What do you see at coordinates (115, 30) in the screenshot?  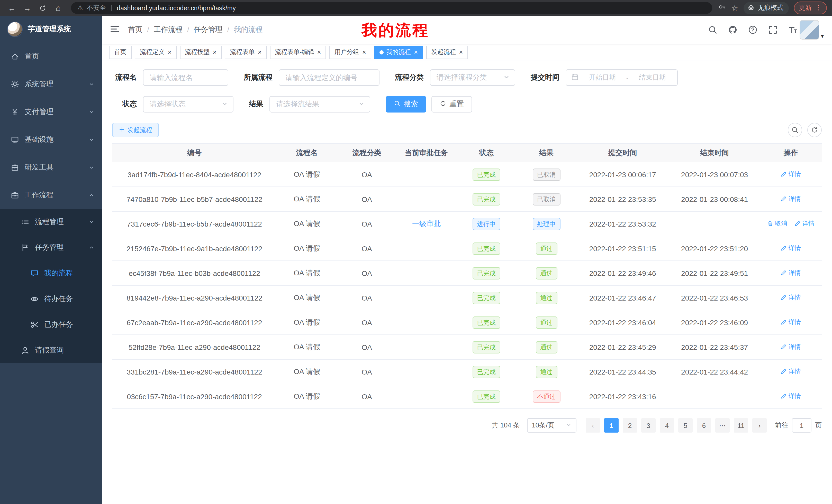 I see `hamburger-icon` at bounding box center [115, 30].